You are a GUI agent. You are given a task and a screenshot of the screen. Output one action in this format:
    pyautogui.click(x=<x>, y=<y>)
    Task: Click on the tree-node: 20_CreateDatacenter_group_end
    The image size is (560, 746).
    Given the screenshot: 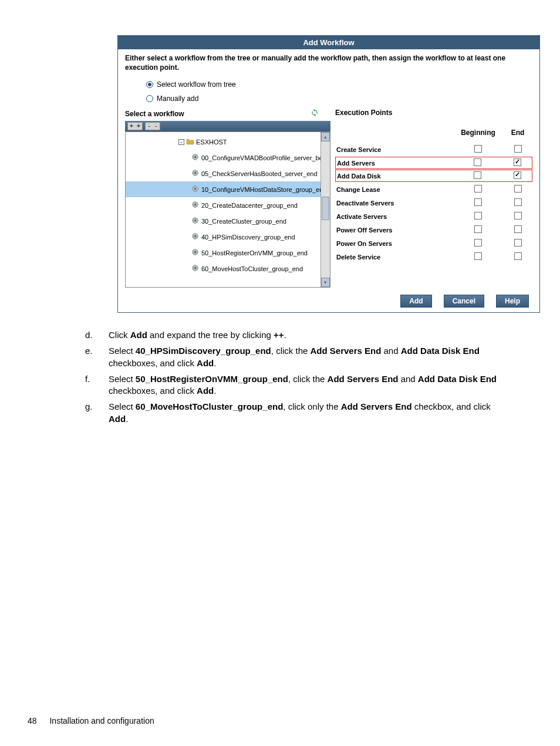 What is the action you would take?
    pyautogui.click(x=223, y=205)
    